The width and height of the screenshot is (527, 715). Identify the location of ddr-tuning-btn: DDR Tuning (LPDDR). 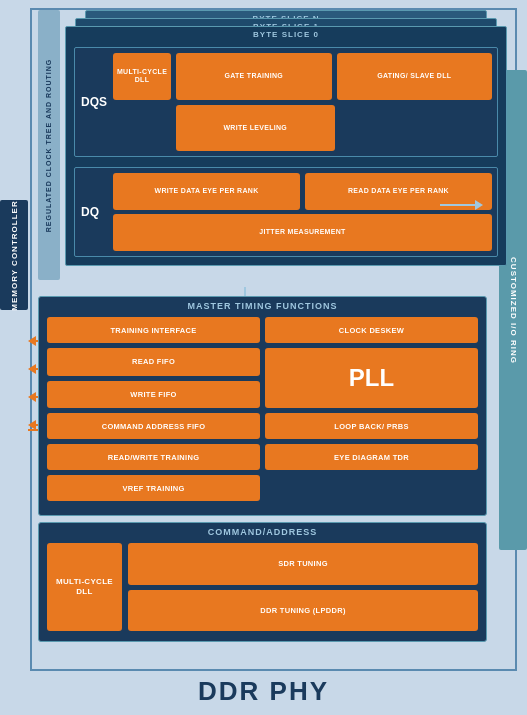
(303, 611).